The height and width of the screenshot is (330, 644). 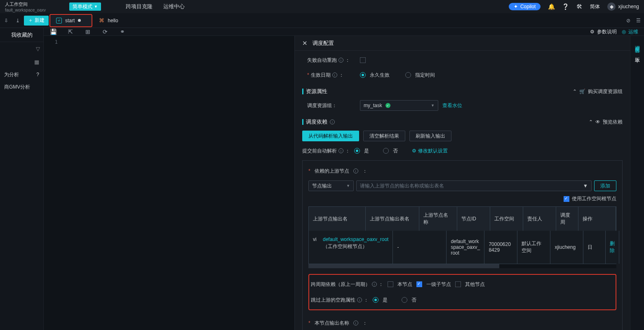 What do you see at coordinates (113, 21) in the screenshot?
I see `tab-hello-label: hello` at bounding box center [113, 21].